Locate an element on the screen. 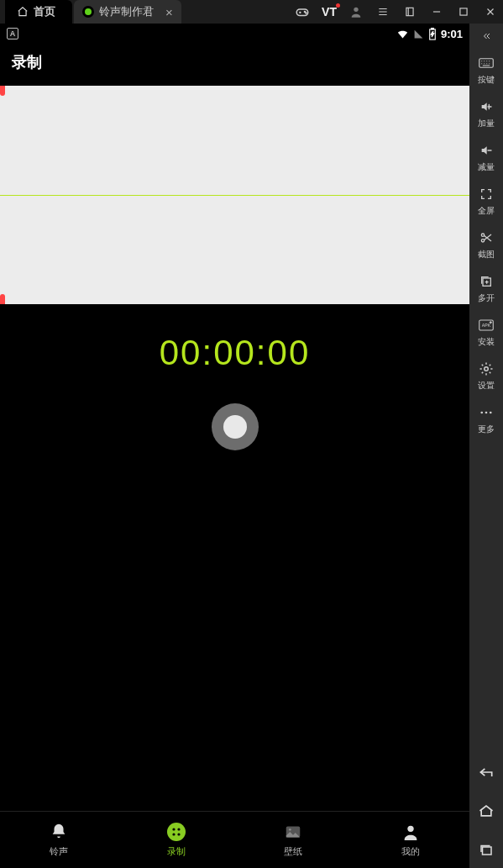 This screenshot has width=503, height=868. tab-record: 录制 is located at coordinates (176, 840).